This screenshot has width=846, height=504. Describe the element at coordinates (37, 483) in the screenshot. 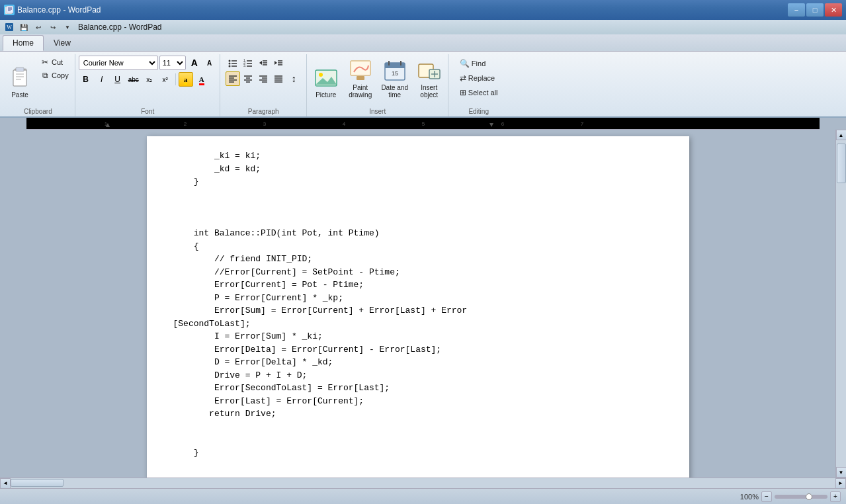

I see `hscroll-thumb` at that location.